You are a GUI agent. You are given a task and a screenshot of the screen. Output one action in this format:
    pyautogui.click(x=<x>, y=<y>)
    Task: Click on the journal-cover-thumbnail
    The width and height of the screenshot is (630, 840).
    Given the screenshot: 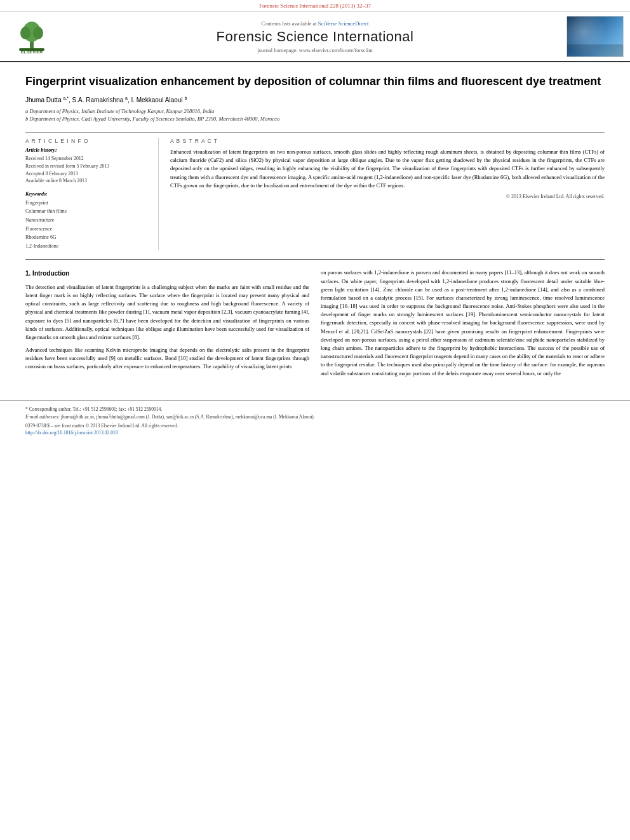 What is the action you would take?
    pyautogui.click(x=595, y=37)
    